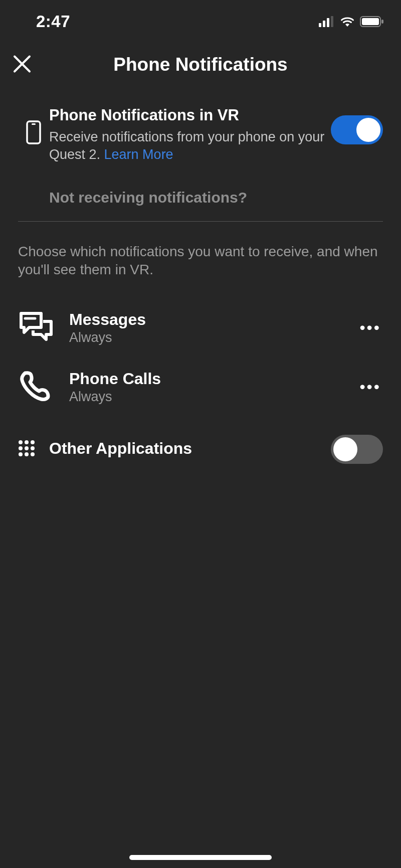  I want to click on learn-more-link: Learn More, so click(139, 154).